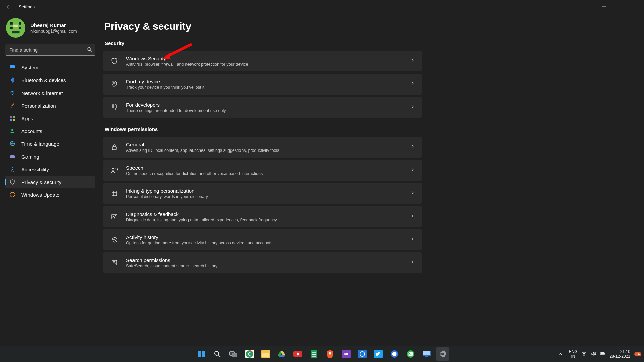  What do you see at coordinates (620, 7) in the screenshot?
I see `maximize-button` at bounding box center [620, 7].